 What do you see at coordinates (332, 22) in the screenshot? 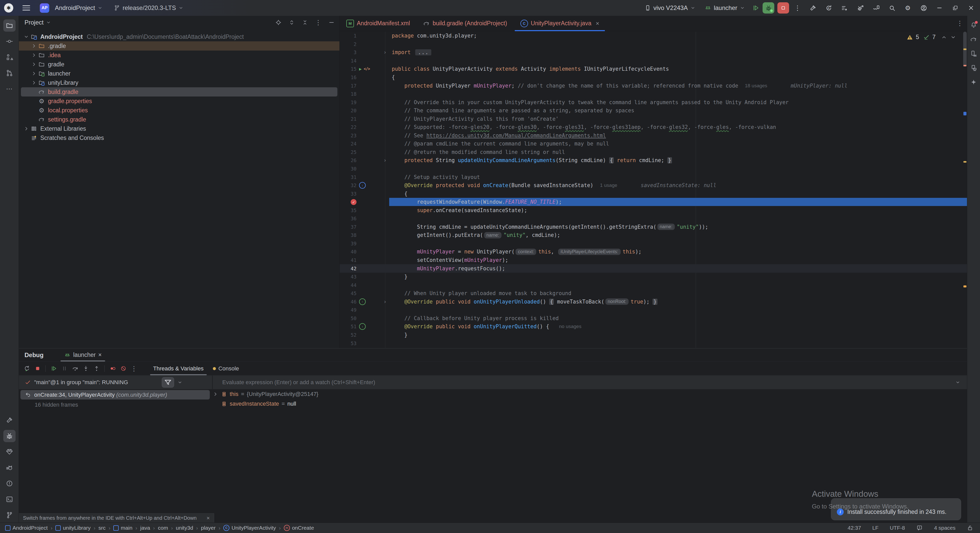
I see `hide-panel-icon` at bounding box center [332, 22].